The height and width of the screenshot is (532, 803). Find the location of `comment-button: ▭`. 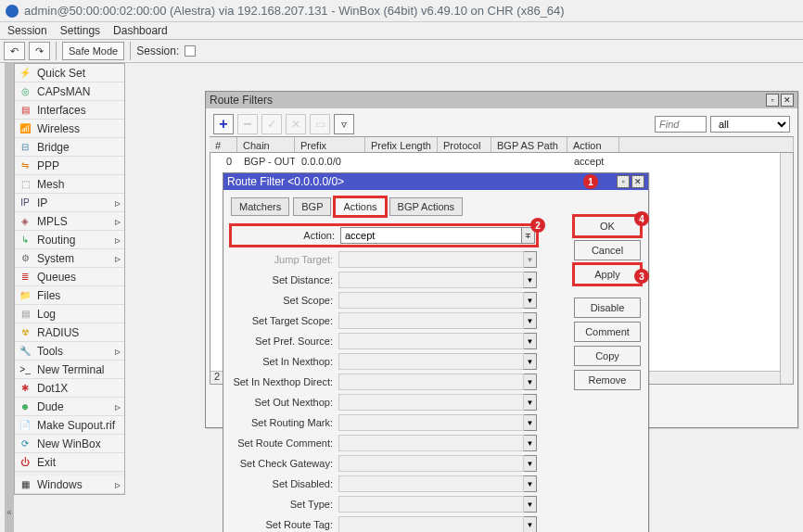

comment-button: ▭ is located at coordinates (320, 124).